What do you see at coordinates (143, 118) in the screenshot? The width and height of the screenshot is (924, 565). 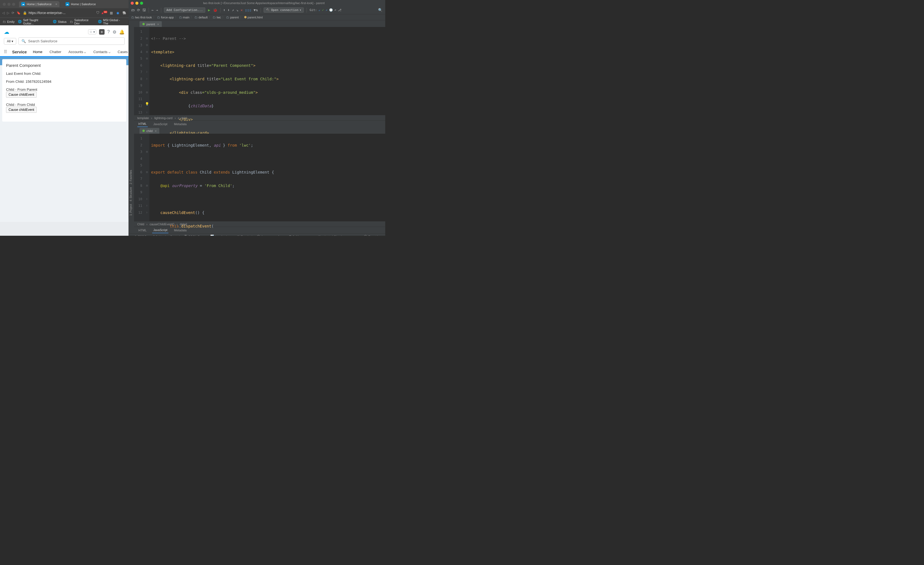 I see `path-item: template` at bounding box center [143, 118].